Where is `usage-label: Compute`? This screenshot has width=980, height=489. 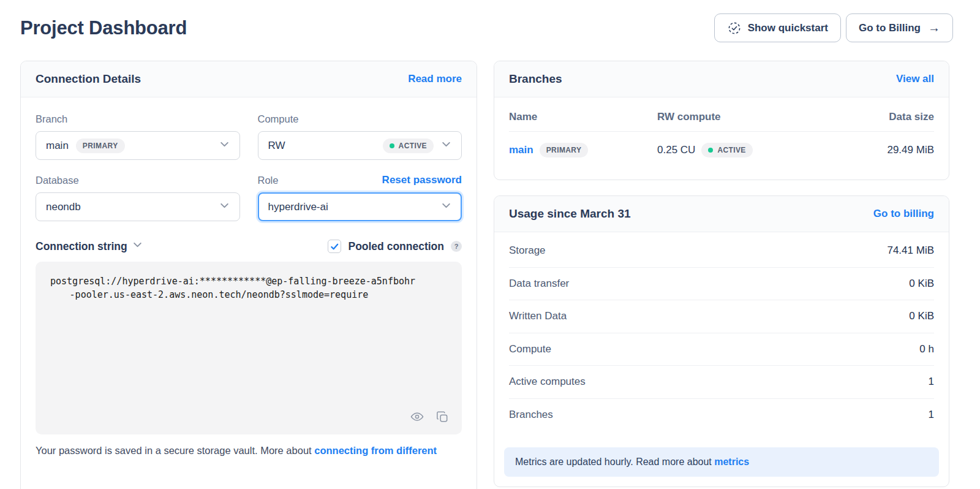 usage-label: Compute is located at coordinates (530, 349).